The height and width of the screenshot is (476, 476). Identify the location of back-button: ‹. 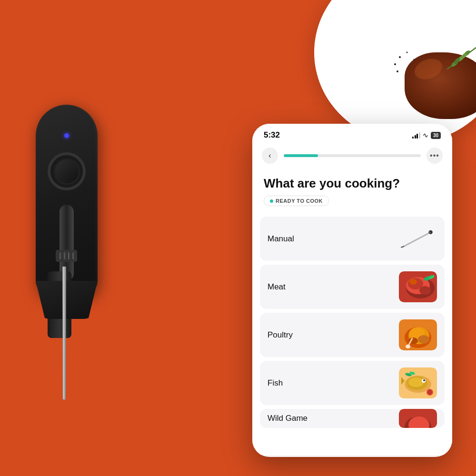
(270, 156).